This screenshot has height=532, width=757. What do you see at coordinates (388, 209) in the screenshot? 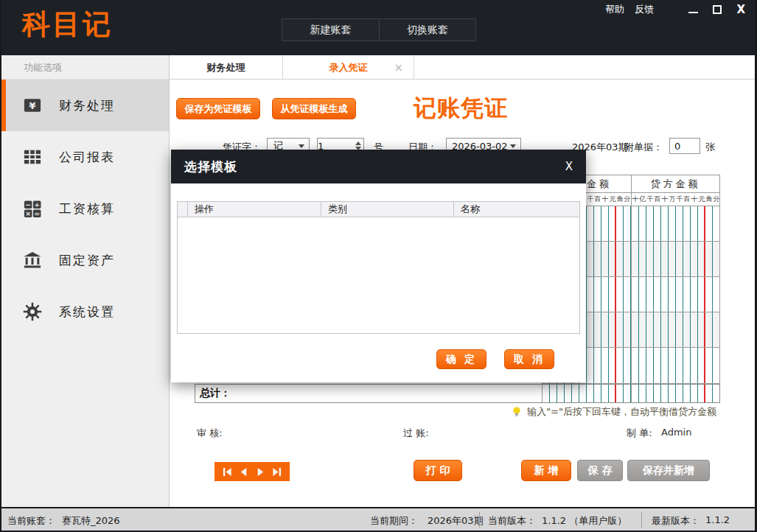
I see `column-header-category: 类别` at bounding box center [388, 209].